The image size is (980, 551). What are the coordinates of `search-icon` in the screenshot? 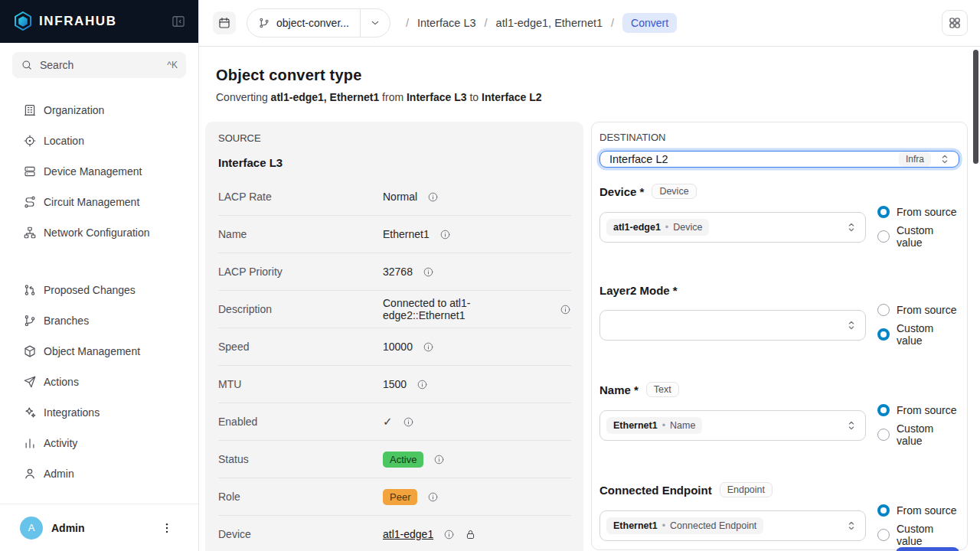 It's located at (27, 65).